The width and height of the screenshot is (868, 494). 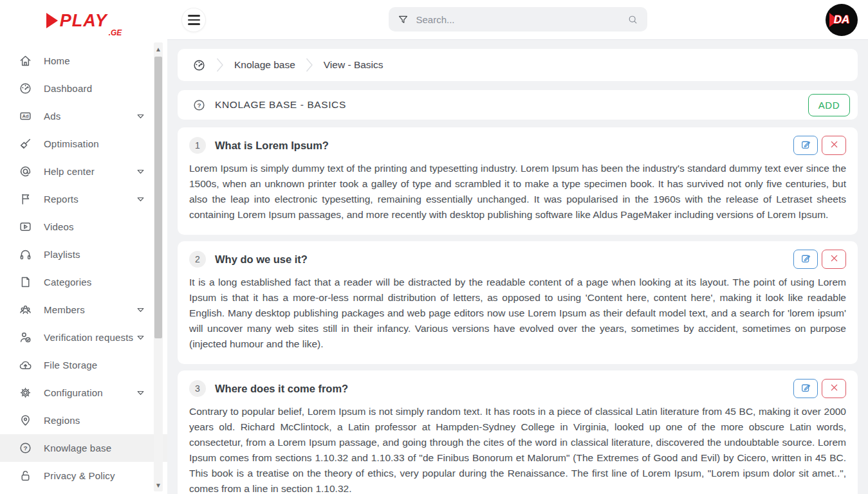 I want to click on sidebar-item-label: Privacy & Policy, so click(x=80, y=476).